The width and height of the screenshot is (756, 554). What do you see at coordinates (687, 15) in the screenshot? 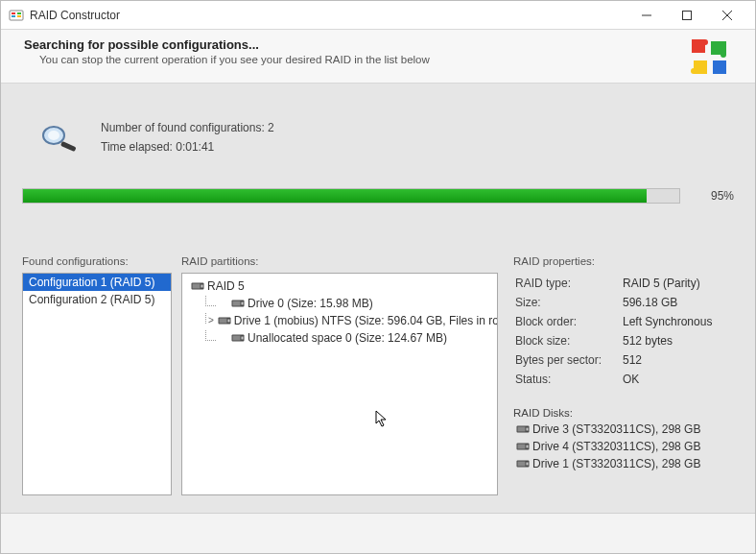
I see `maximize-icon` at bounding box center [687, 15].